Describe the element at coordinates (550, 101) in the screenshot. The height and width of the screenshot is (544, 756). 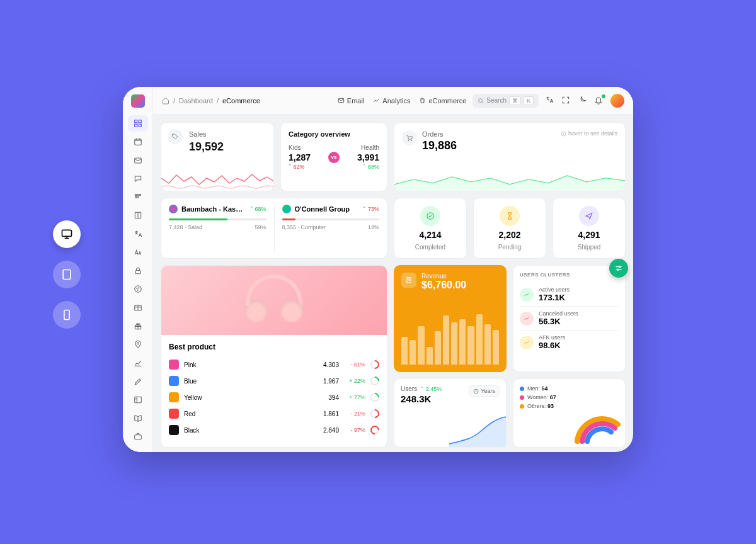
I see `language-button` at that location.